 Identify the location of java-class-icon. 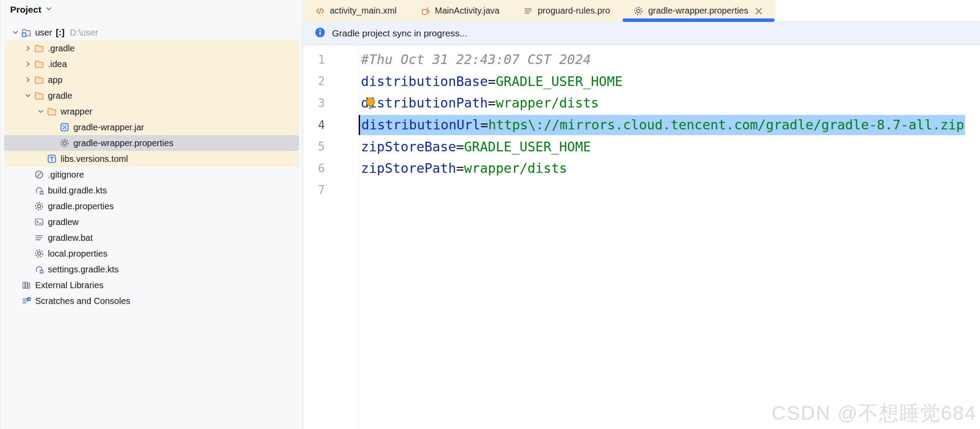
(425, 11).